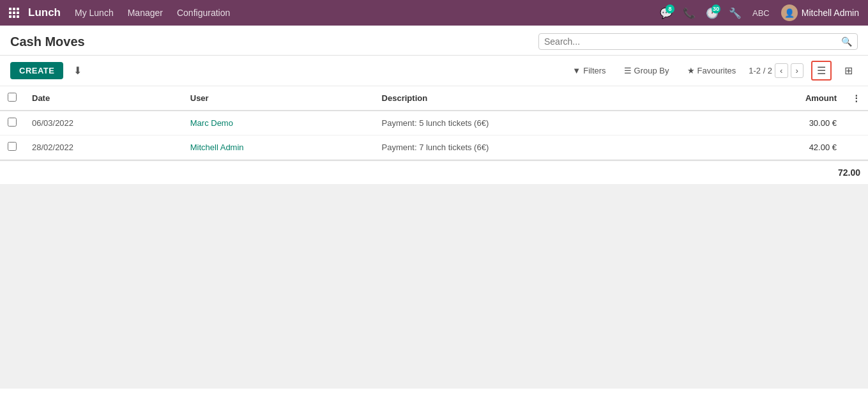 This screenshot has height=402, width=868. I want to click on list-view-icon: ☰, so click(821, 70).